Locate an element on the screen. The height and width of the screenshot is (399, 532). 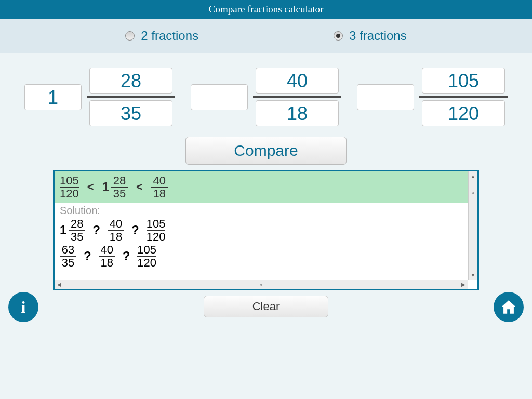
radio-2-fractions: 2 fractions is located at coordinates (162, 36).